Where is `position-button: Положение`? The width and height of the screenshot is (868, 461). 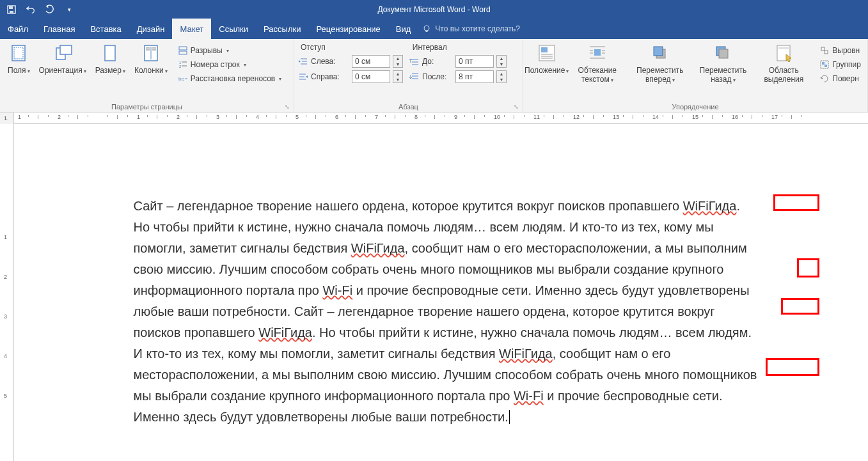
position-button: Положение is located at coordinates (546, 59).